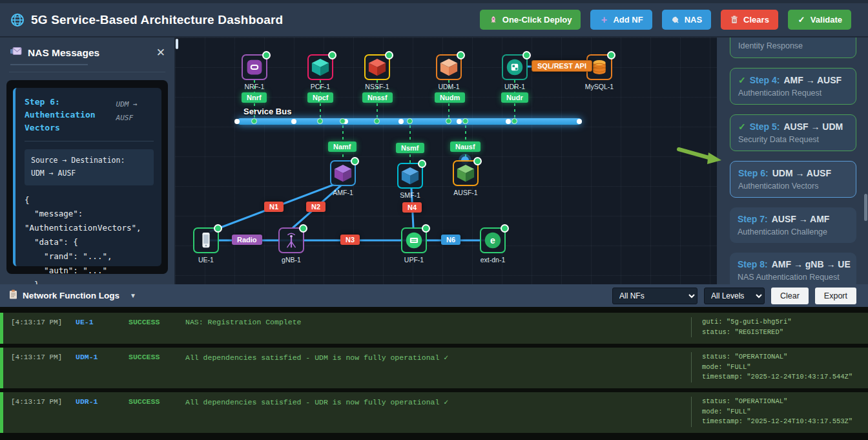 The width and height of the screenshot is (868, 440). Describe the element at coordinates (316, 207) in the screenshot. I see `link-badge-n2: N2` at that location.